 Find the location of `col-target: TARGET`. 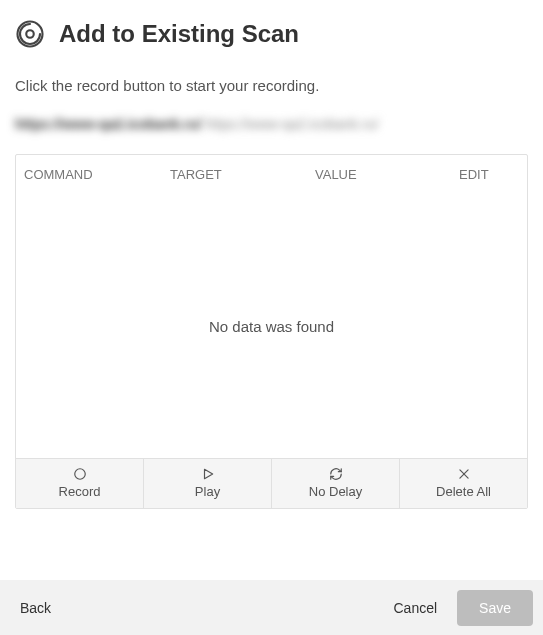

col-target: TARGET is located at coordinates (242, 174).